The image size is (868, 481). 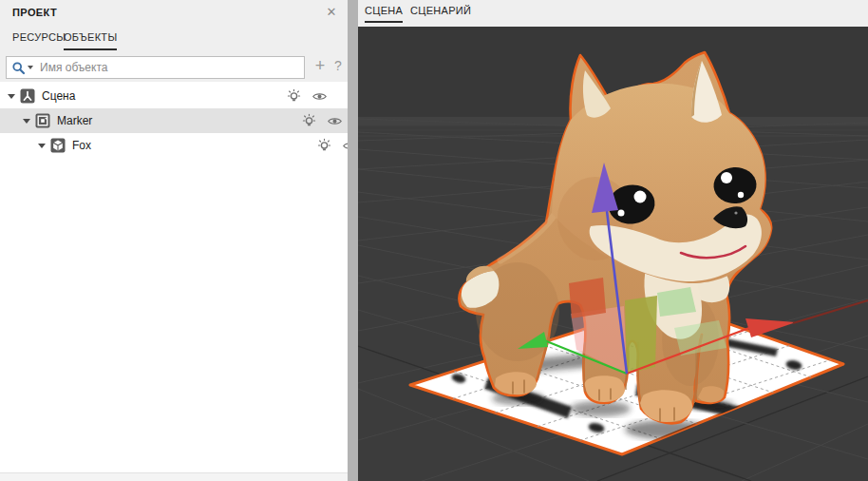 I want to click on scene-icon, so click(x=28, y=96).